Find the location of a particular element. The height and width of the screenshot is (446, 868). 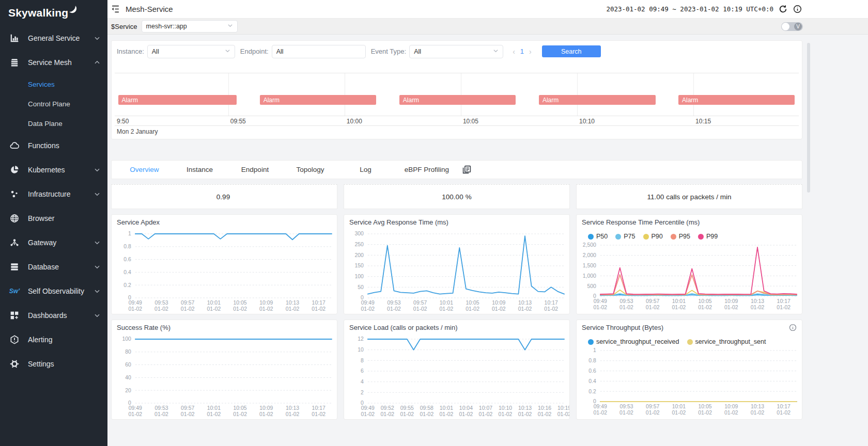

event-type-filter-label: Event Type: is located at coordinates (389, 52).